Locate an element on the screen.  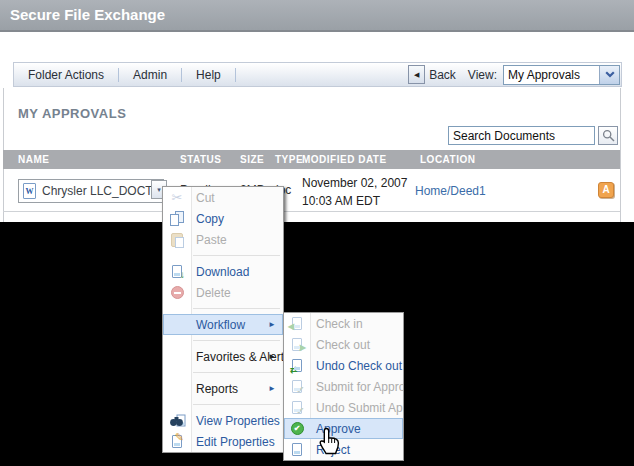
menu-item-paste: Paste is located at coordinates (223, 240).